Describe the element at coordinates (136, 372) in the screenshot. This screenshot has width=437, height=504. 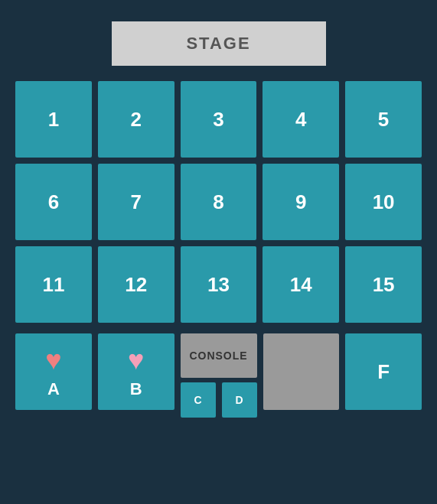
I see `seat-b: ♥ B` at that location.